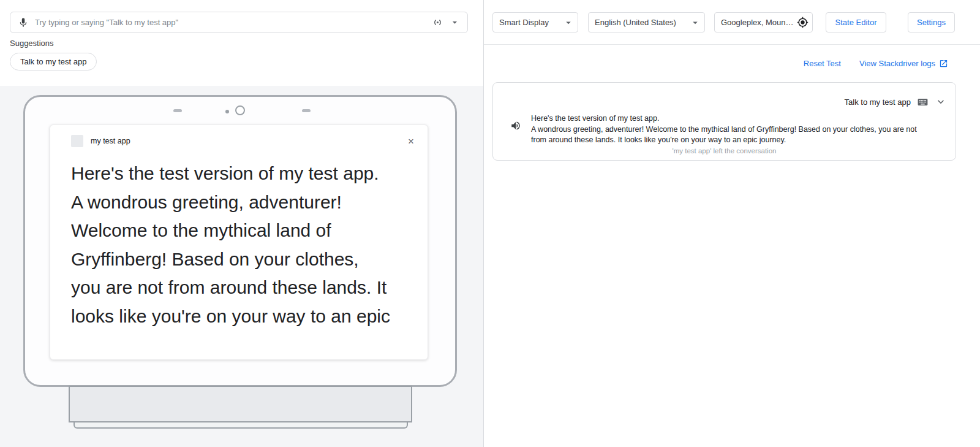 This screenshot has width=980, height=447. I want to click on device-text-line: looks like you're on your way to an epic, so click(239, 315).